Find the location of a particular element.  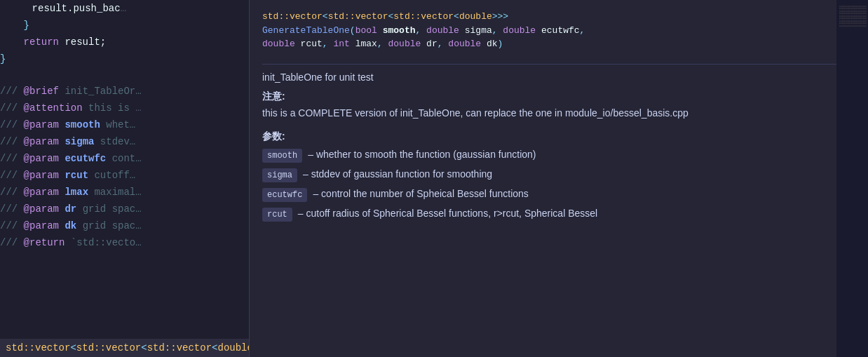

code-line: /// @return `std::vecto… is located at coordinates (125, 243).